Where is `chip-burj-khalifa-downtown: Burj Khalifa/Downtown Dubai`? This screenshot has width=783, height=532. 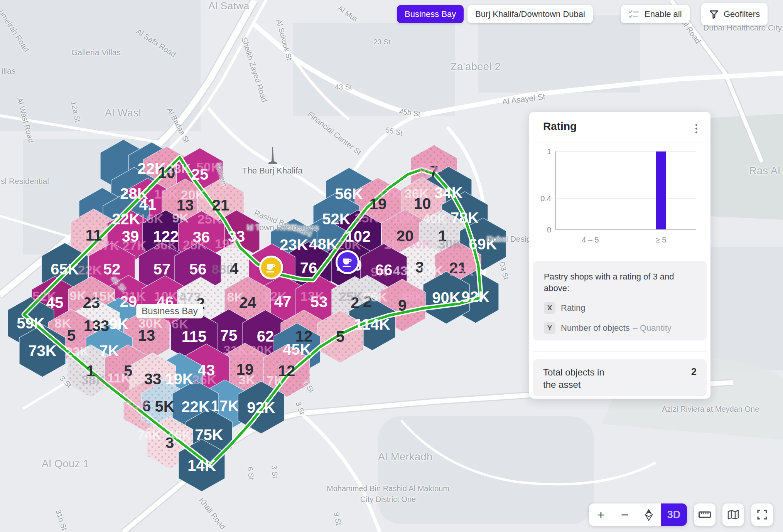 chip-burj-khalifa-downtown: Burj Khalifa/Downtown Dubai is located at coordinates (530, 14).